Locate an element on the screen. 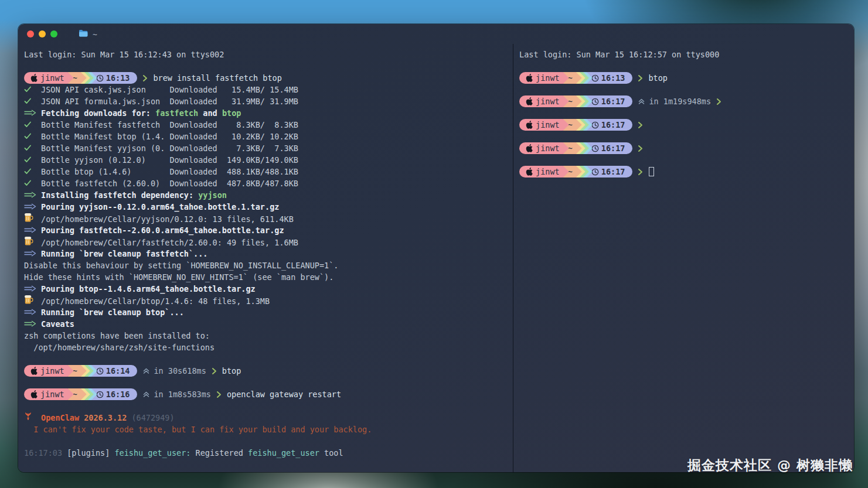 This screenshot has height=488, width=868. prompt-line: jinwt~16:17in 1m19s948ms is located at coordinates (687, 101).